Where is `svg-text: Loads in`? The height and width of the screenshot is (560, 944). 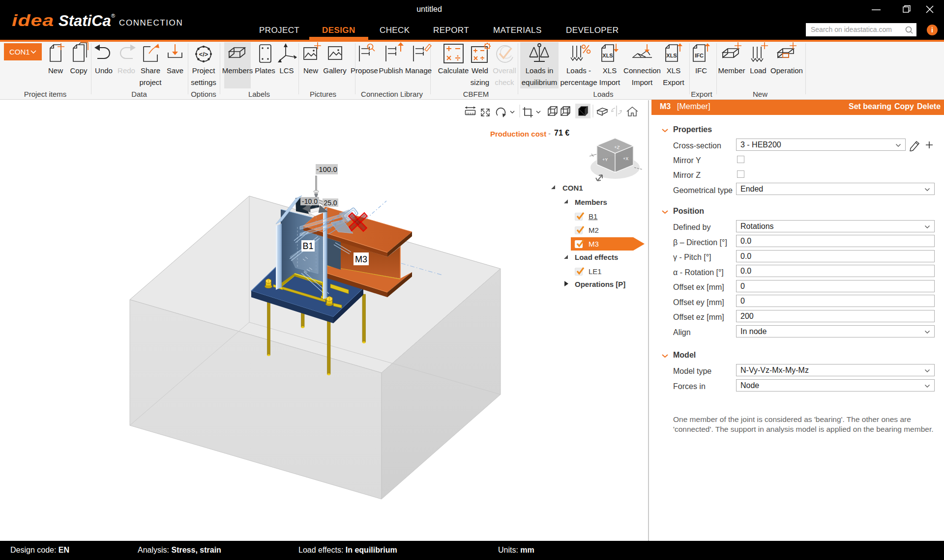
svg-text: Loads in is located at coordinates (540, 71).